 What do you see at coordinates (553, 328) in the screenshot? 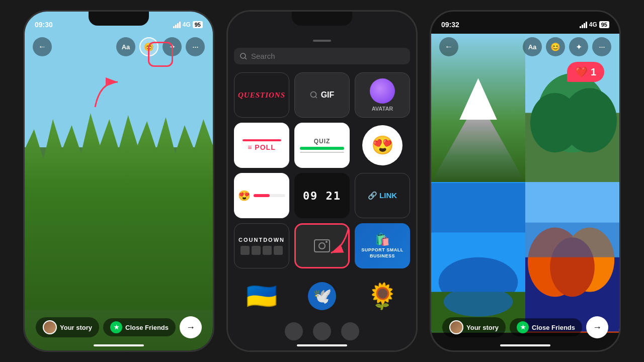
I see `close-friends-label-3: Close Friends` at bounding box center [553, 328].